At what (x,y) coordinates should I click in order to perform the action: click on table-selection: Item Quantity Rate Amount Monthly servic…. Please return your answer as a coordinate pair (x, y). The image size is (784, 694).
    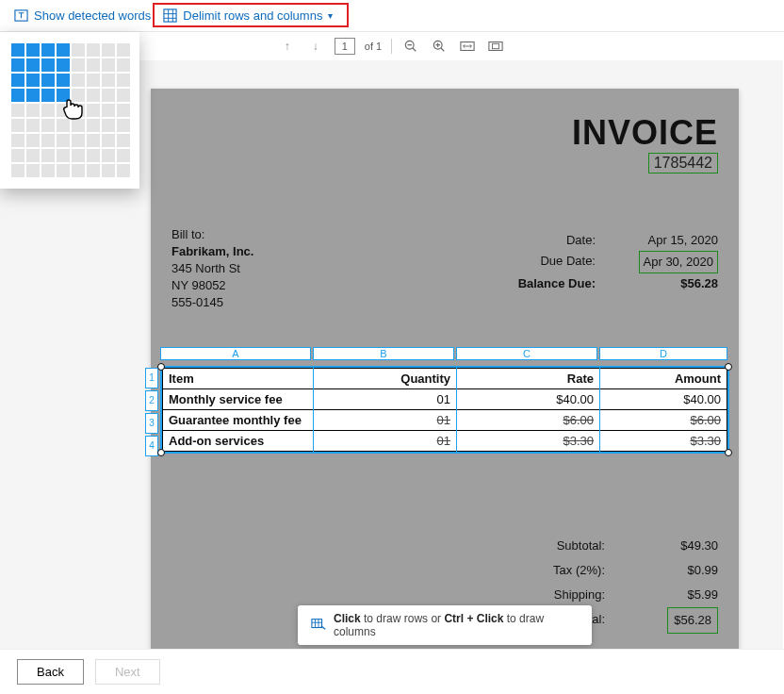
    Looking at the image, I should click on (445, 409).